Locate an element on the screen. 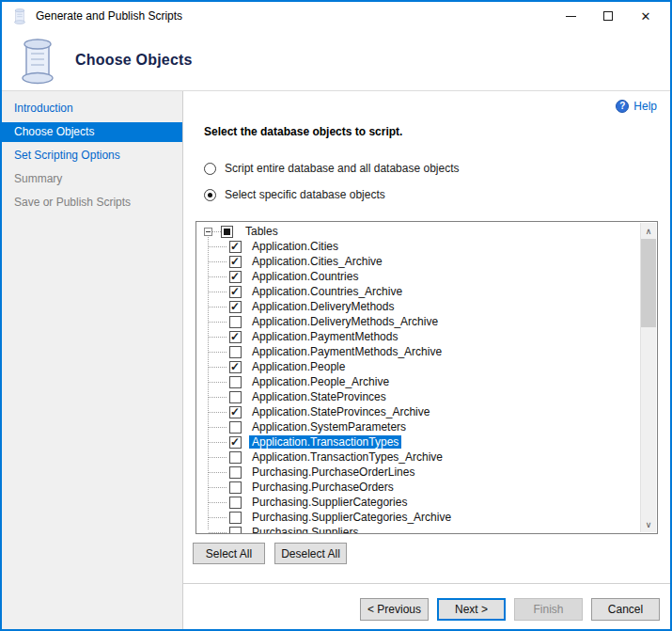 The width and height of the screenshot is (672, 631). tree-item: Purchasing.PurchaseOrderLines is located at coordinates (418, 472).